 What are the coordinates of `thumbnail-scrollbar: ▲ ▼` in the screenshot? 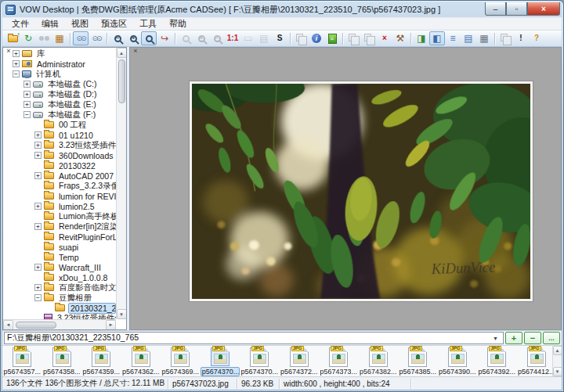 It's located at (557, 361).